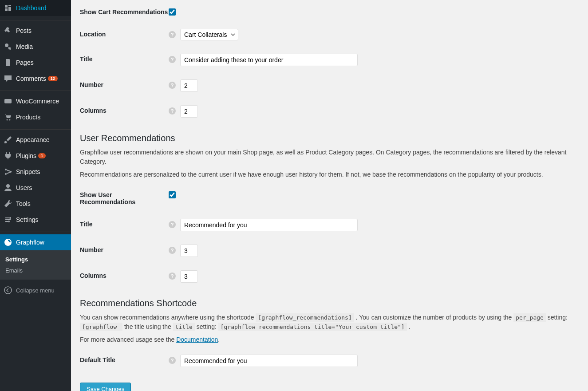 The width and height of the screenshot is (588, 391). Describe the element at coordinates (8, 8) in the screenshot. I see `dashboard-icon` at that location.